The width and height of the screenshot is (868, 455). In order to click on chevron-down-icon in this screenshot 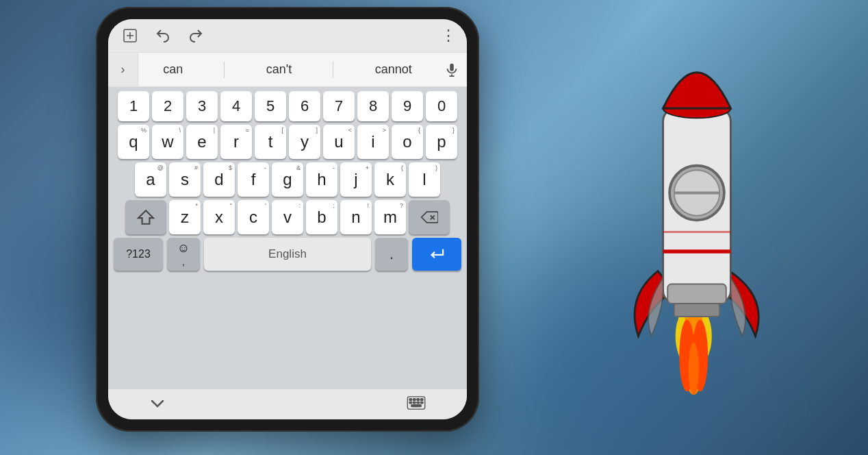, I will do `click(157, 404)`.